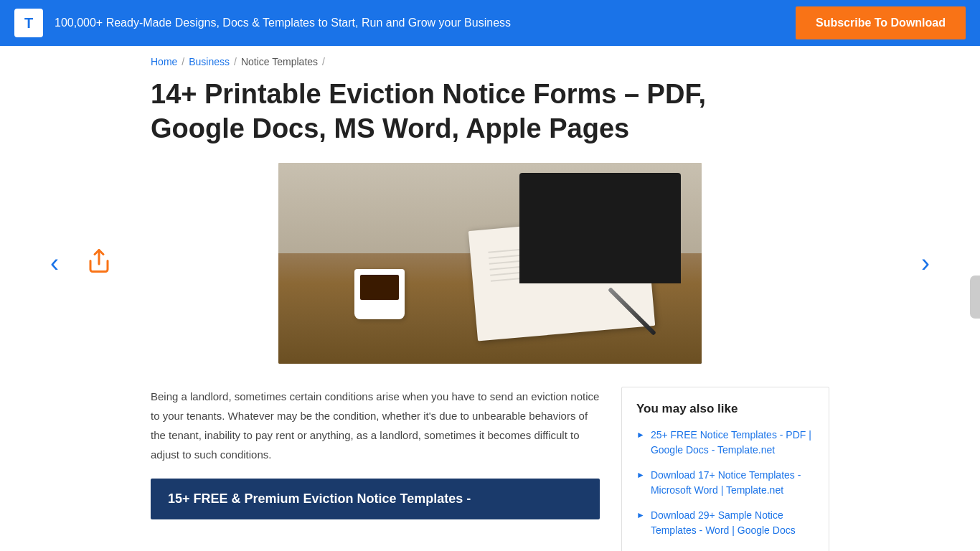 The width and height of the screenshot is (980, 551). Describe the element at coordinates (725, 523) in the screenshot. I see `sidebar-link-item-3: ► Download 29+ Sample Notice Templates -…` at that location.